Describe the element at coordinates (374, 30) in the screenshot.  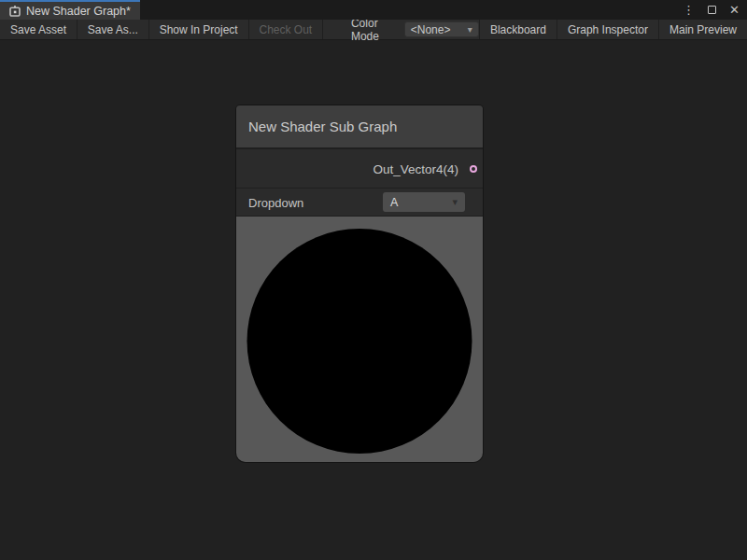
I see `shader-graph-toolbar: Save Asset Save As... Show In Project Ch…` at that location.